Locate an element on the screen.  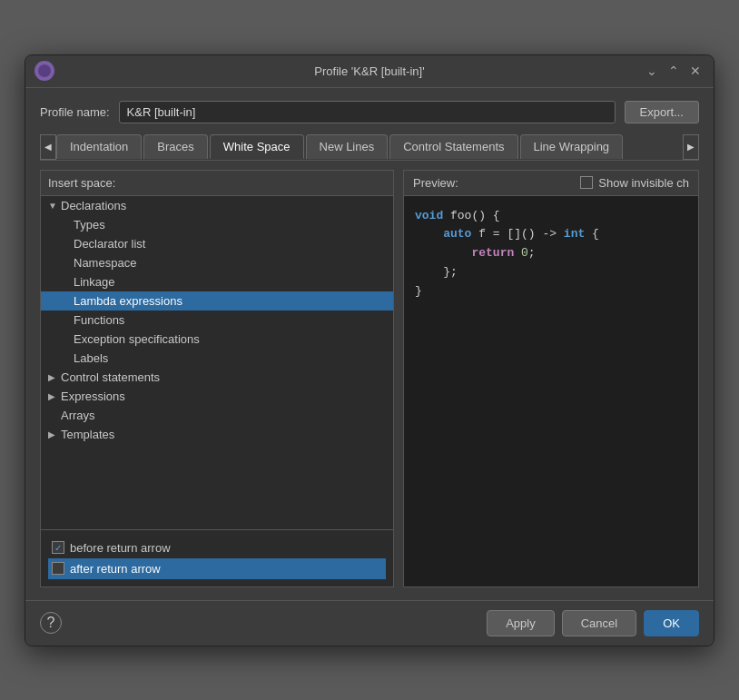
tree-item-namespace: Namespace is located at coordinates (217, 263).